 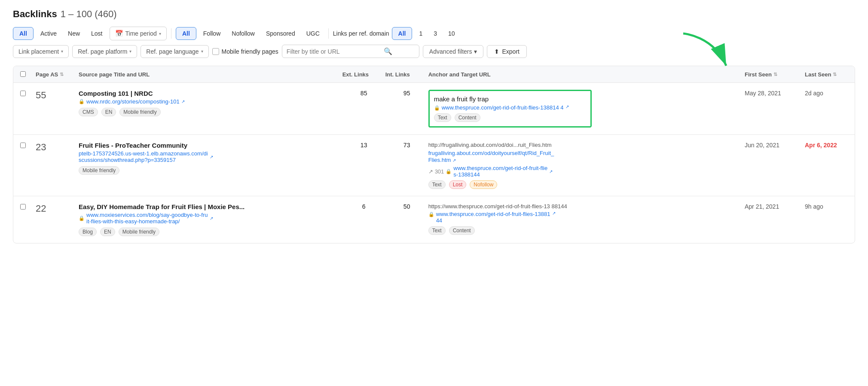 I want to click on source-url-link-3: www.moxieservices.com/blog/say-goodbye-t…, so click(x=147, y=218).